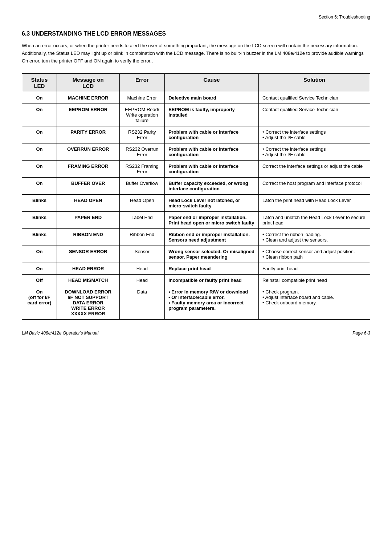 This screenshot has width=392, height=555. What do you see at coordinates (196, 169) in the screenshot?
I see `table-row: OnFRAMING ERRORRS232 Framing ErrorProble…` at bounding box center [196, 169].